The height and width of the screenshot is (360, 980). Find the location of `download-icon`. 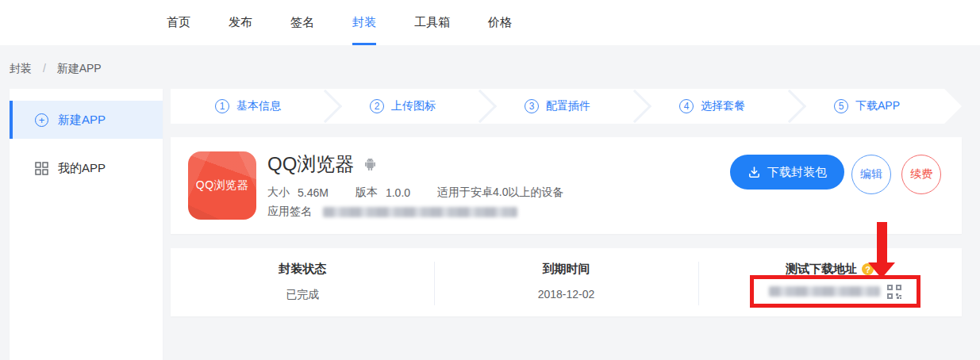

download-icon is located at coordinates (754, 173).